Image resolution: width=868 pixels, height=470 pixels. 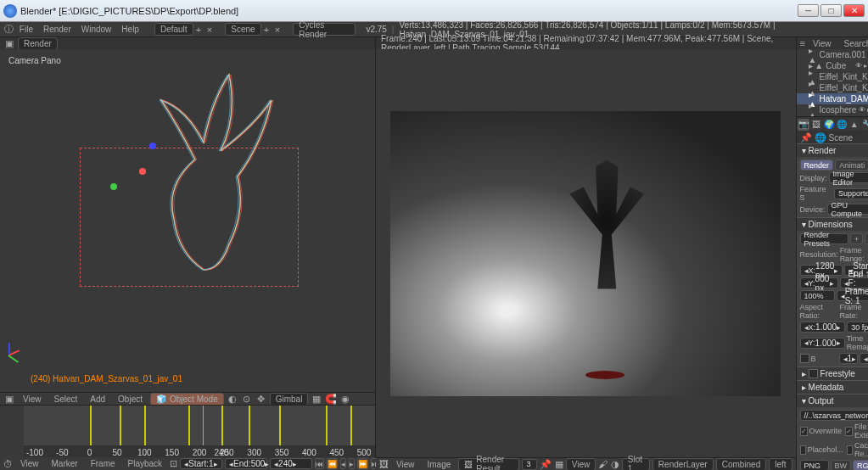 What do you see at coordinates (97, 29) in the screenshot?
I see `window-menu: Window` at bounding box center [97, 29].